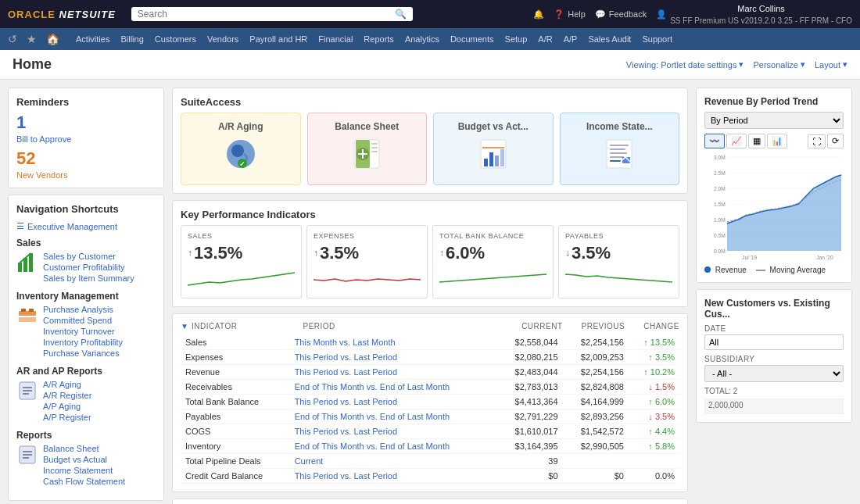 This screenshot has width=860, height=504. I want to click on line-chart-btn: 〰️, so click(715, 141).